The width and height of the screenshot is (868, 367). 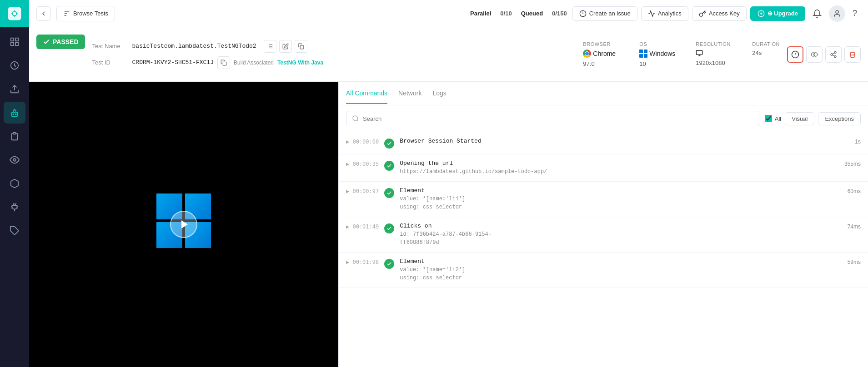 What do you see at coordinates (603, 270) in the screenshot?
I see `command-row: ▶ 00:01:98 Element value: *[name='li2']u…` at bounding box center [603, 270].